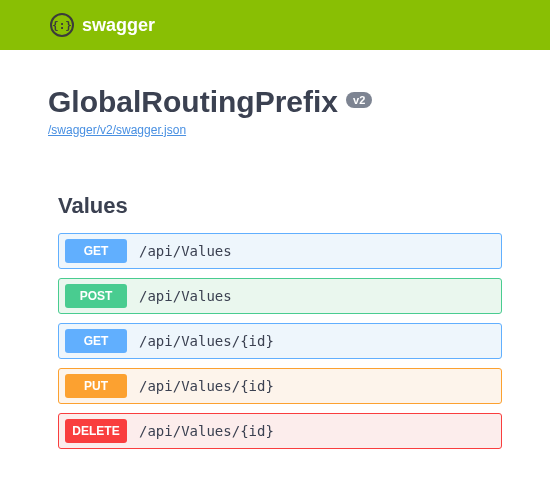 The height and width of the screenshot is (503, 550). Describe the element at coordinates (280, 206) in the screenshot. I see `tag-name: Values` at that location.